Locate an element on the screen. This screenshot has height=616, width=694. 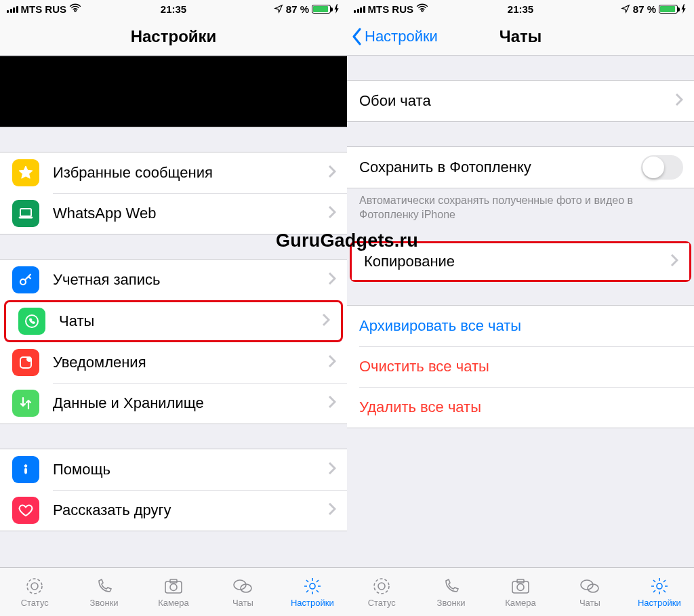
back-button: Настройки is located at coordinates (394, 37).